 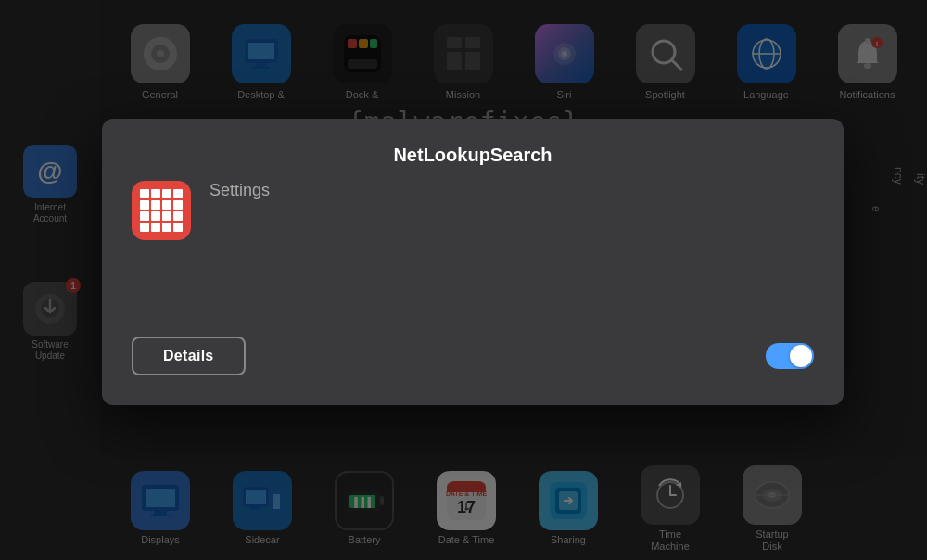 What do you see at coordinates (801, 356) in the screenshot?
I see `toggle-knob` at bounding box center [801, 356].